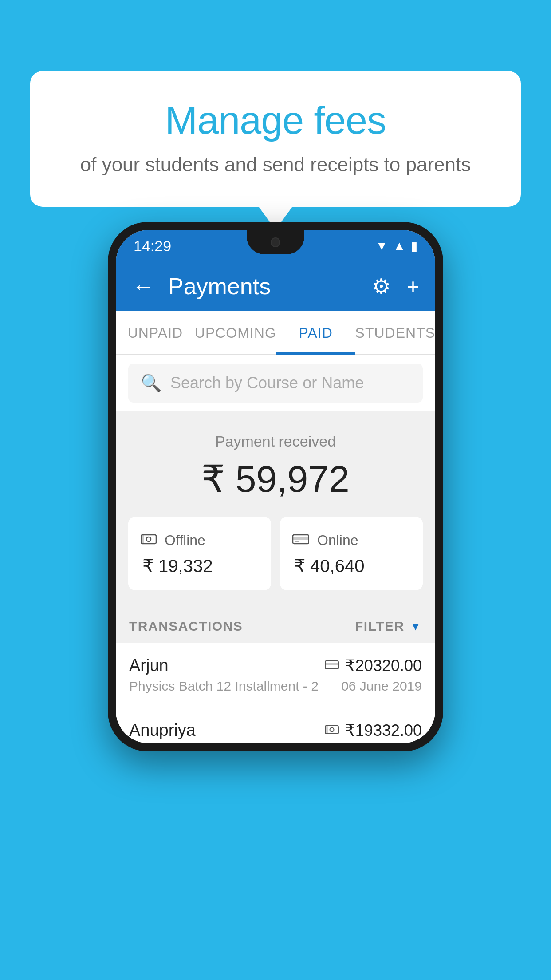 The image size is (551, 980). I want to click on offline-card-header: Offline, so click(200, 540).